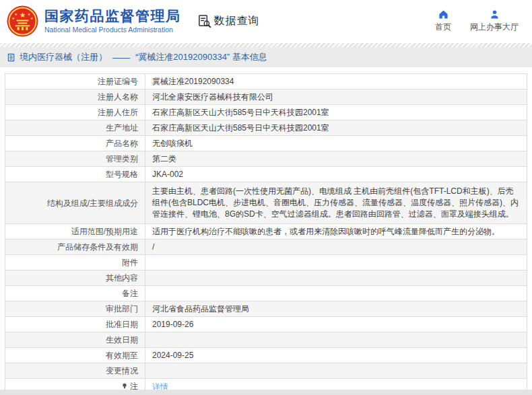 The height and width of the screenshot is (395, 532). What do you see at coordinates (443, 22) in the screenshot?
I see `nav-home: 首页` at bounding box center [443, 22].